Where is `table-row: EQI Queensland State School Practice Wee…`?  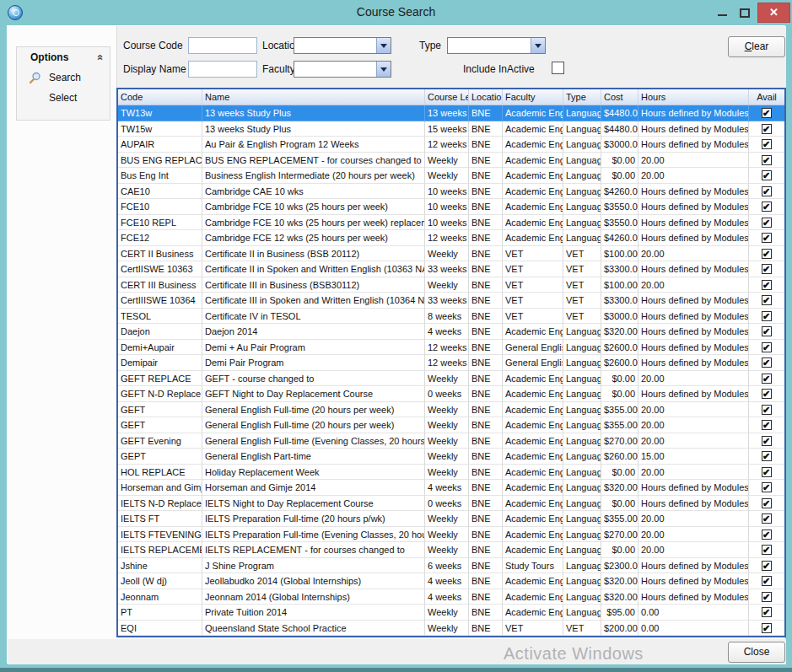 table-row: EQI Queensland State School Practice Wee… is located at coordinates (451, 629).